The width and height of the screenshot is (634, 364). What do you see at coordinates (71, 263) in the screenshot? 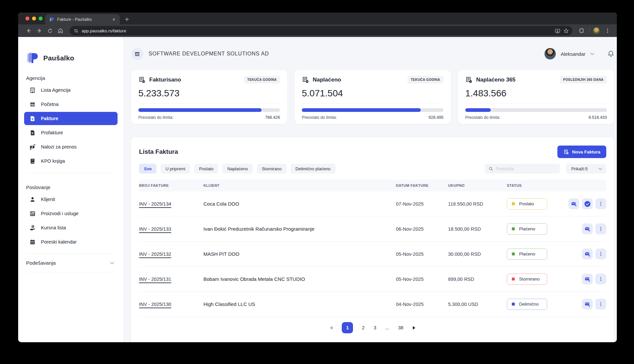
I see `sidebar-settings: Podešavanja` at bounding box center [71, 263].